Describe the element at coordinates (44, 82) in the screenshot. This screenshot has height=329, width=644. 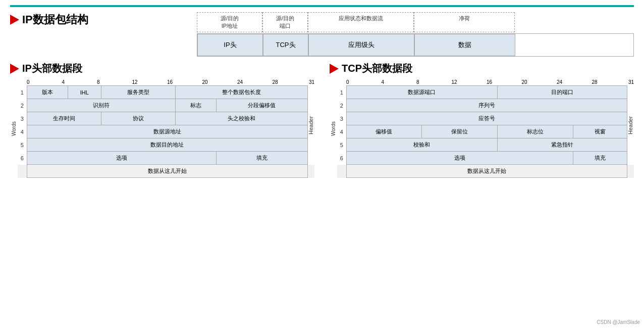
I see `num-0: 0` at that location.